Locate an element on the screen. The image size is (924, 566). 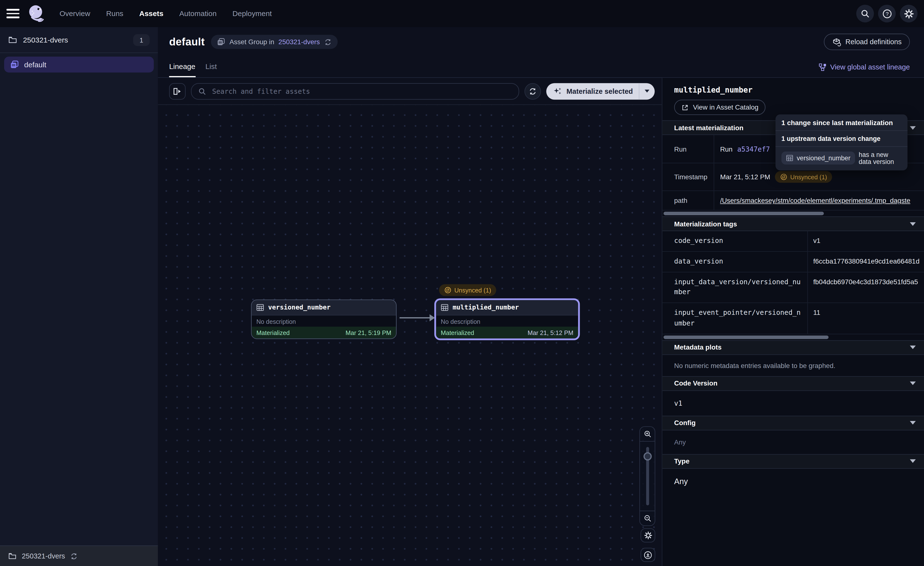
section-label: Materialization tags is located at coordinates (706, 224).